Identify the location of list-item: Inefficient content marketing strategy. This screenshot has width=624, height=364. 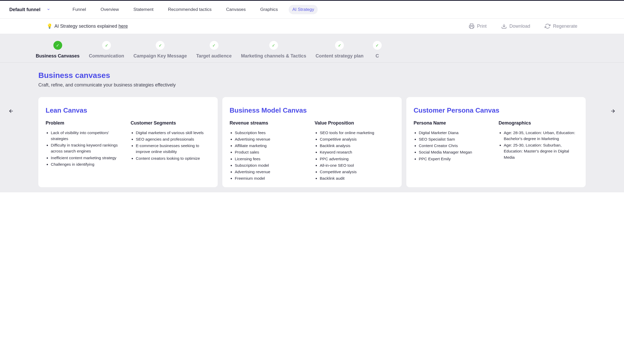
(88, 158).